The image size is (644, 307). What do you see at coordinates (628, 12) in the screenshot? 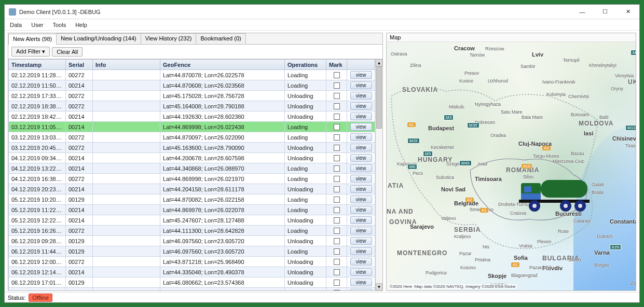
I see `close-button: ✕` at bounding box center [628, 12].